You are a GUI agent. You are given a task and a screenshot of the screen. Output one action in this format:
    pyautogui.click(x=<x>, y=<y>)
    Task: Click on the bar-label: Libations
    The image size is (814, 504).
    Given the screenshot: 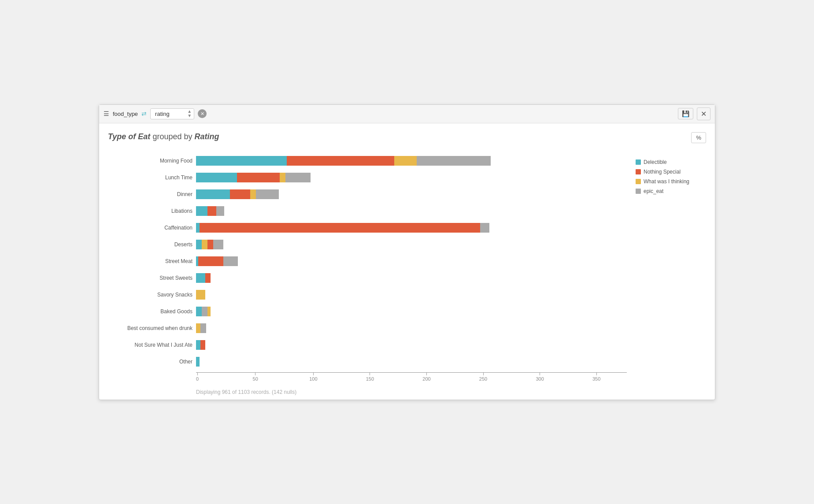 What is the action you would take?
    pyautogui.click(x=152, y=211)
    